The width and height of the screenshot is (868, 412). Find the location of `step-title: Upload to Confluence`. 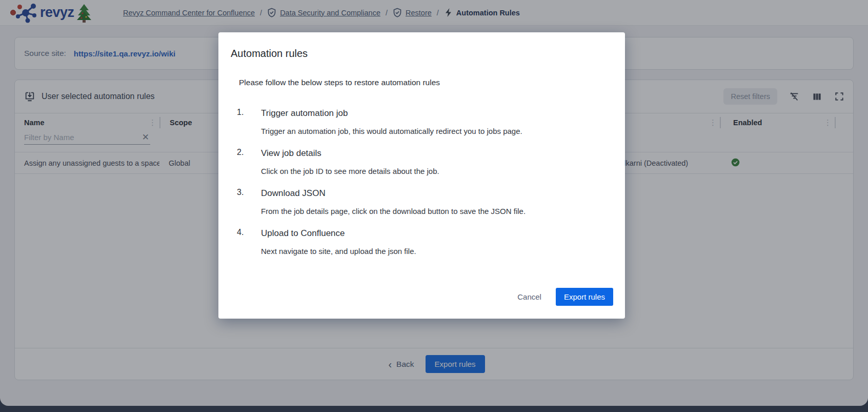

step-title: Upload to Confluence is located at coordinates (437, 233).